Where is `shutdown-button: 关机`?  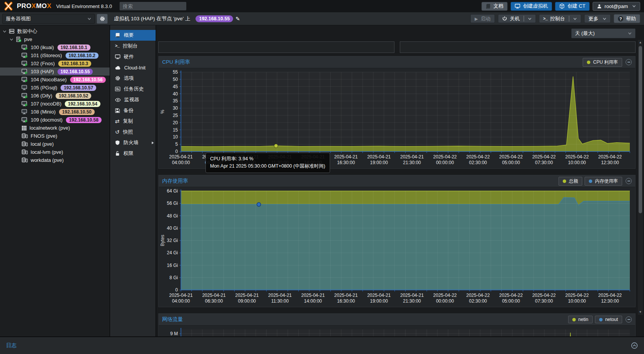
shutdown-button: 关机 is located at coordinates (517, 18).